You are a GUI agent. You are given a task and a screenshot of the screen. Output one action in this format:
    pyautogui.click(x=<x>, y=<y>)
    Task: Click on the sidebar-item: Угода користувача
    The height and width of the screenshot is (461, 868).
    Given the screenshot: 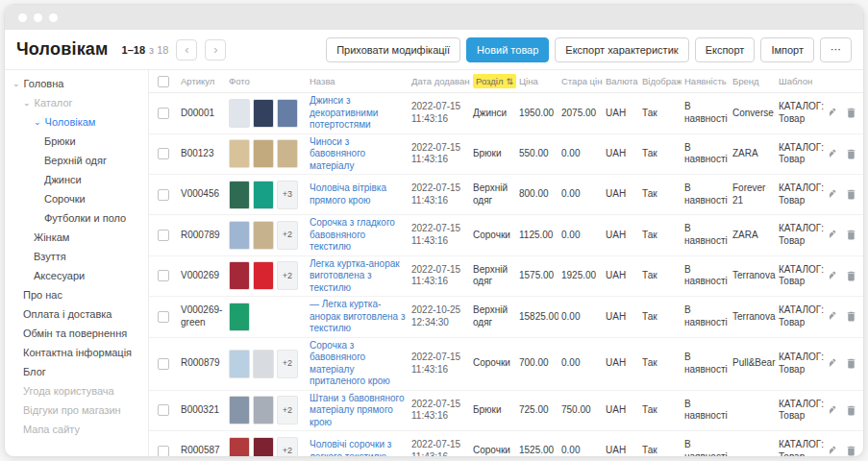 What is the action you would take?
    pyautogui.click(x=77, y=391)
    